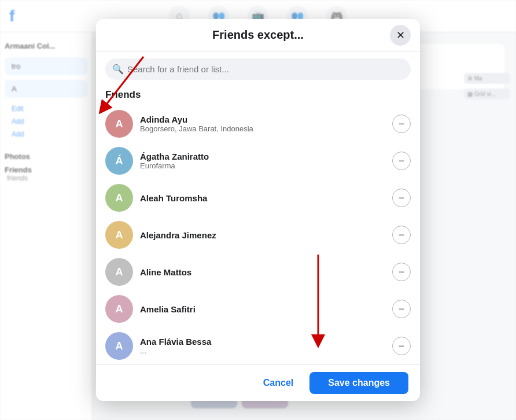 Image resolution: width=516 pixels, height=420 pixels. I want to click on friend-info: Aline Mattos, so click(263, 272).